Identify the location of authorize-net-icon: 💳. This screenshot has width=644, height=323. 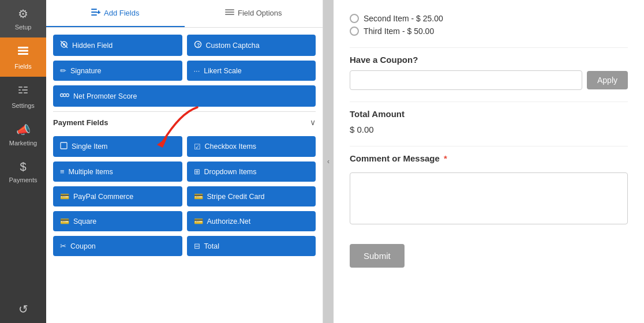
(199, 221).